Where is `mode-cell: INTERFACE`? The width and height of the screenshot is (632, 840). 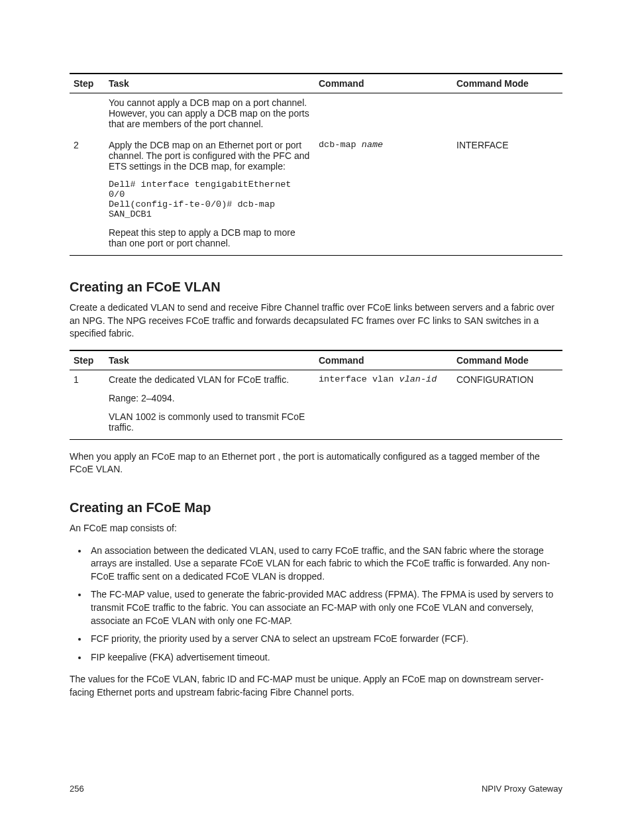
mode-cell: INTERFACE is located at coordinates (507, 196).